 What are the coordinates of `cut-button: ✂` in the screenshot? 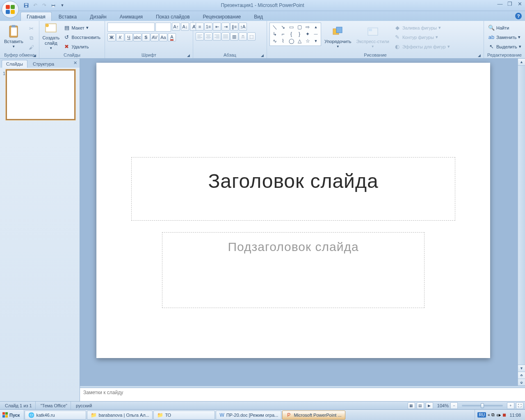 It's located at (32, 29).